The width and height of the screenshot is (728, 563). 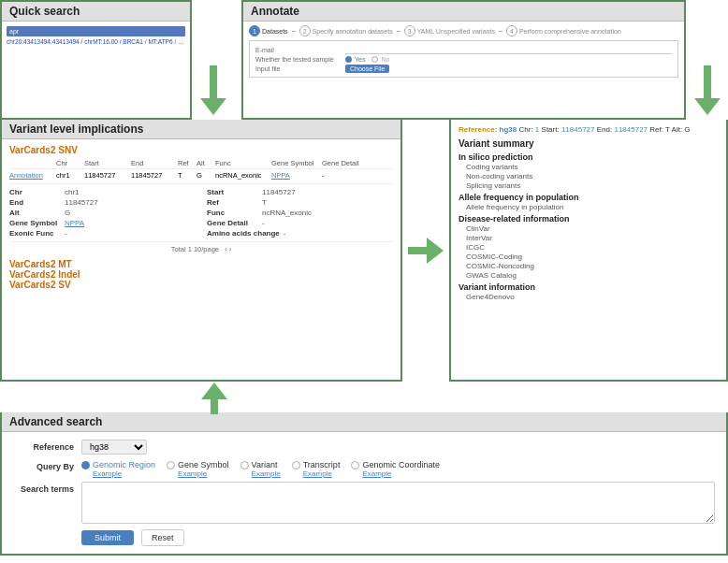 What do you see at coordinates (589, 297) in the screenshot?
I see `gene4denovo-item: Gene4Denovo` at bounding box center [589, 297].